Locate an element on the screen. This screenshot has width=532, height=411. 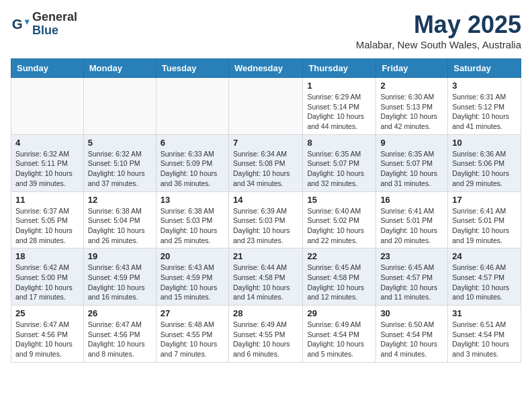
day-number: 15 is located at coordinates (339, 200).